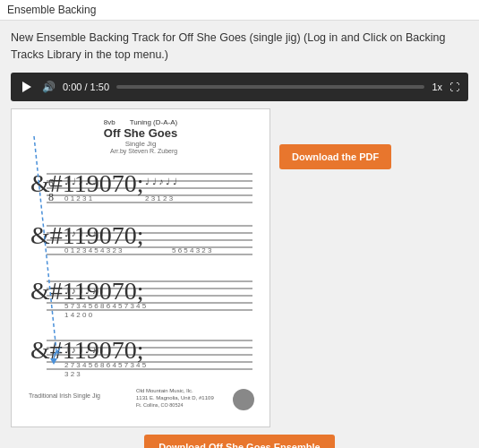  What do you see at coordinates (109, 122) in the screenshot?
I see `sheet-part-1: 8vb` at bounding box center [109, 122].